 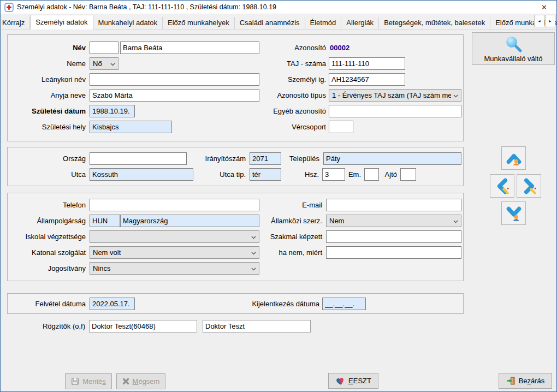 I want to click on house-number-label: Hsz., so click(x=305, y=175).